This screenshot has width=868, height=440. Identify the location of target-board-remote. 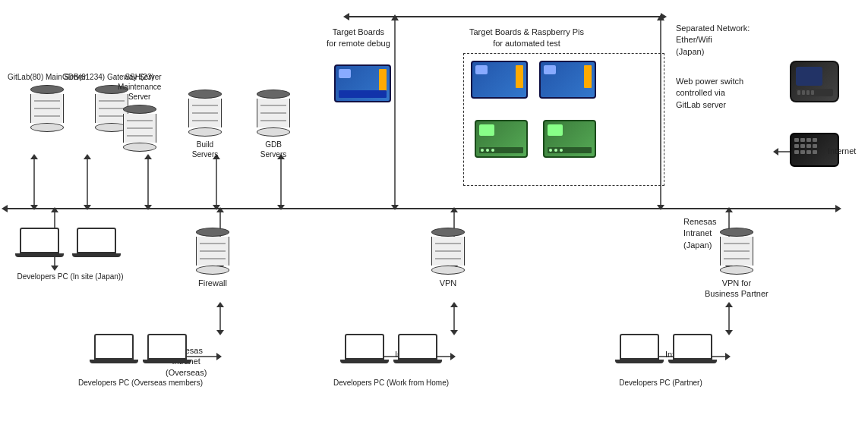
(363, 83).